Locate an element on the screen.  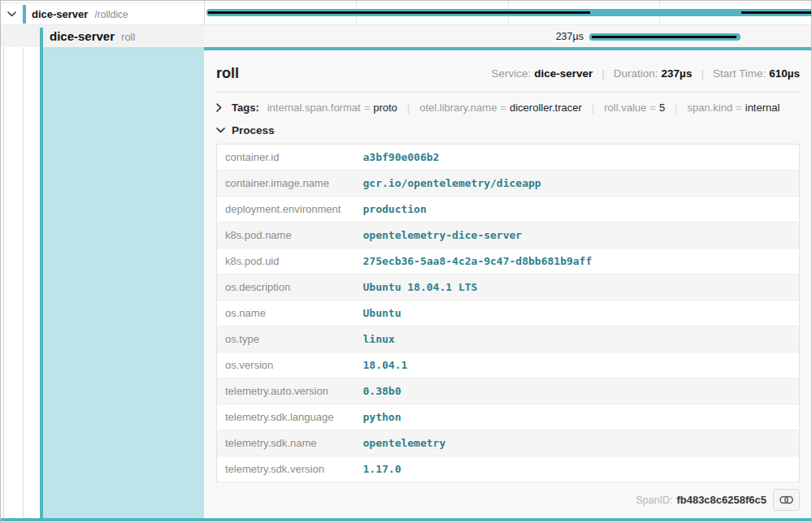
tag-key: internal.span.format is located at coordinates (314, 107).